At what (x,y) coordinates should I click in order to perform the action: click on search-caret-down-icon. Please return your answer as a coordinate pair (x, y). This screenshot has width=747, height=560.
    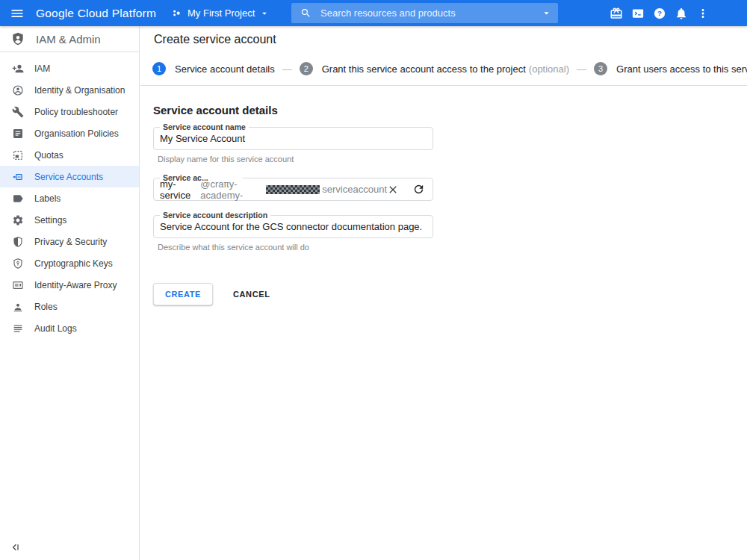
    Looking at the image, I should click on (547, 13).